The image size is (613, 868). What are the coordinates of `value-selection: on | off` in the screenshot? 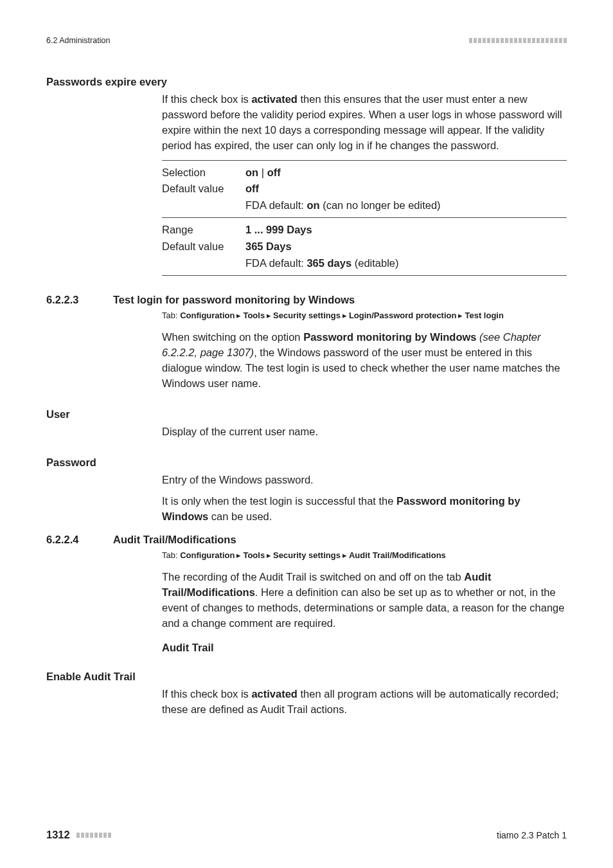 It's located at (406, 173).